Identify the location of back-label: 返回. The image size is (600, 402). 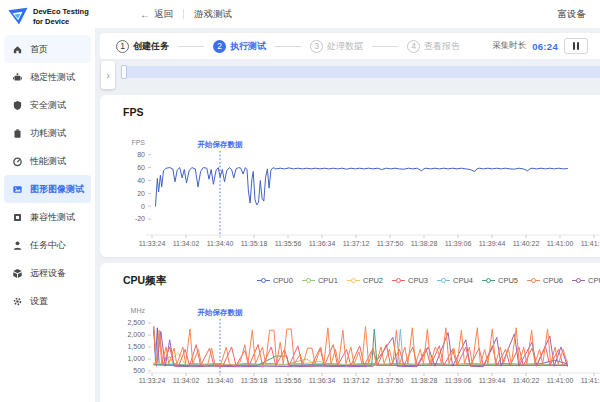
(164, 14).